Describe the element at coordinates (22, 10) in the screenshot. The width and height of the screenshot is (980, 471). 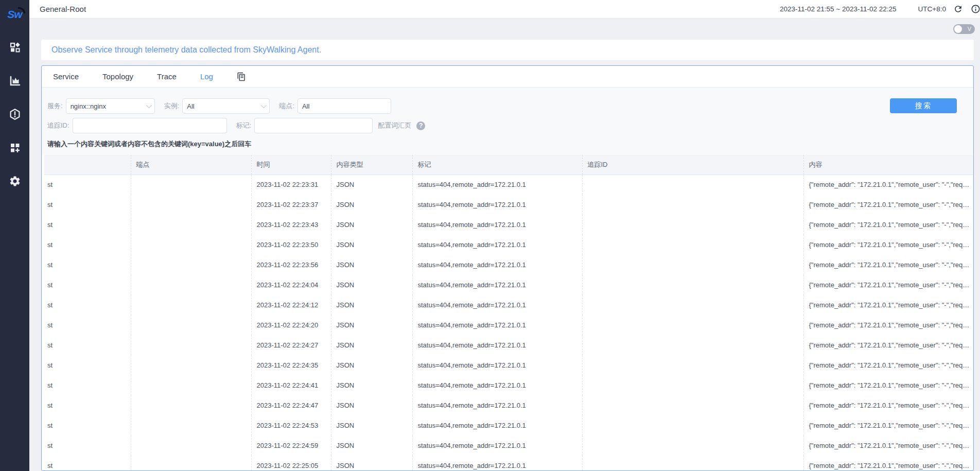
I see `logo-swoosh` at that location.